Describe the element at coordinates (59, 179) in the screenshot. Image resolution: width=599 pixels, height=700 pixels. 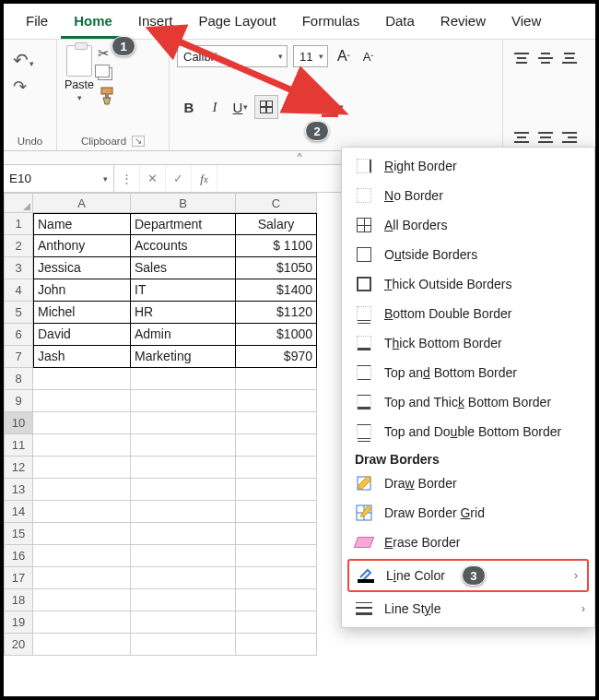
I see `name-box: E10▾` at that location.